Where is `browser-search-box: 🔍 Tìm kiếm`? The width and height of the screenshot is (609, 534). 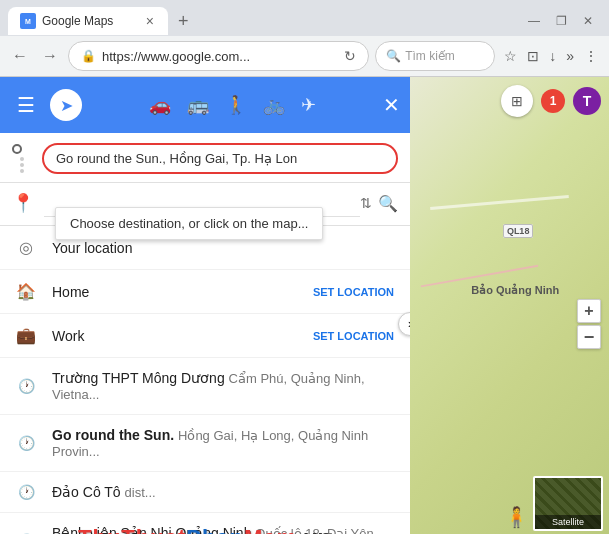 browser-search-box: 🔍 Tìm kiếm is located at coordinates (435, 56).